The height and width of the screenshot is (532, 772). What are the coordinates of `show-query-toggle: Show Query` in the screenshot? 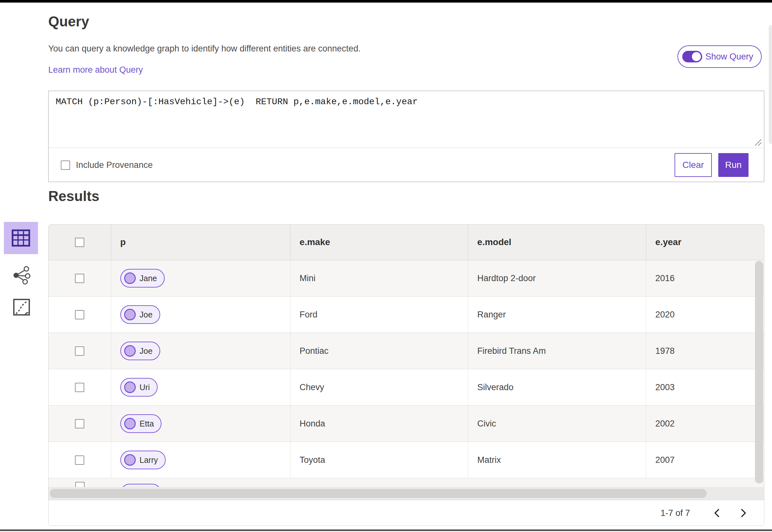 It's located at (719, 57).